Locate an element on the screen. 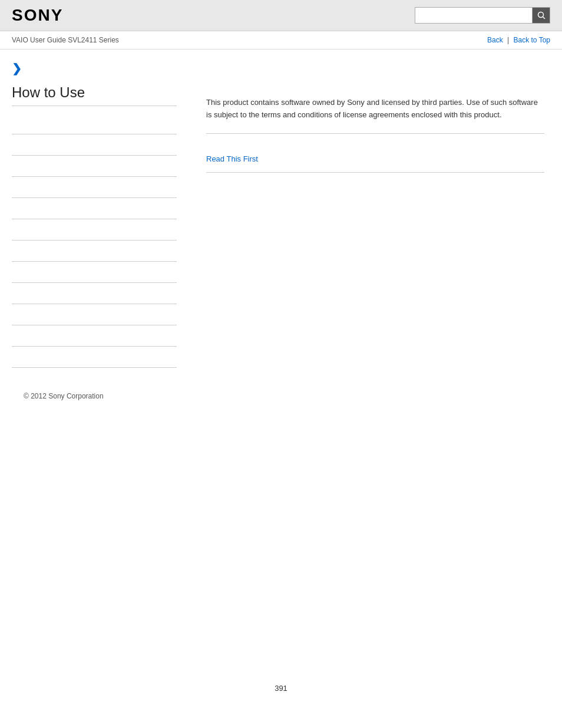 This screenshot has height=728, width=562. content-link-section: Read This First is located at coordinates (375, 159).